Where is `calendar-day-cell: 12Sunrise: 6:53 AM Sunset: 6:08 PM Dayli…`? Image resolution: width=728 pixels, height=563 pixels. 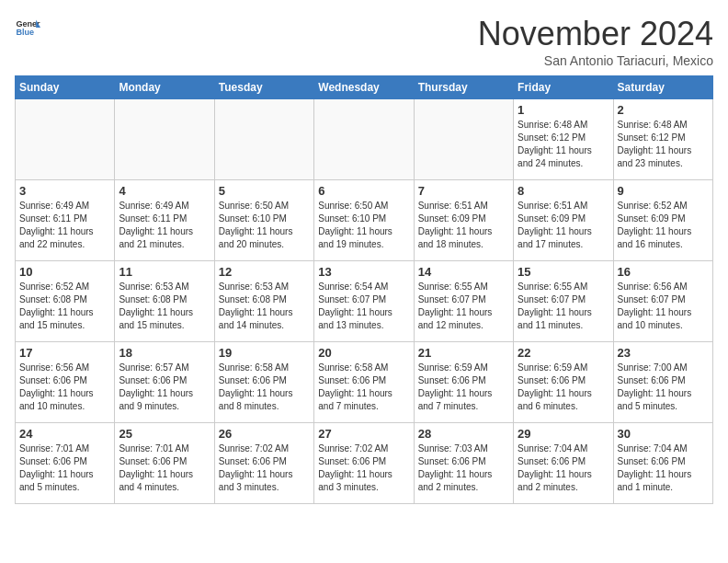 calendar-day-cell: 12Sunrise: 6:53 AM Sunset: 6:08 PM Dayli… is located at coordinates (264, 302).